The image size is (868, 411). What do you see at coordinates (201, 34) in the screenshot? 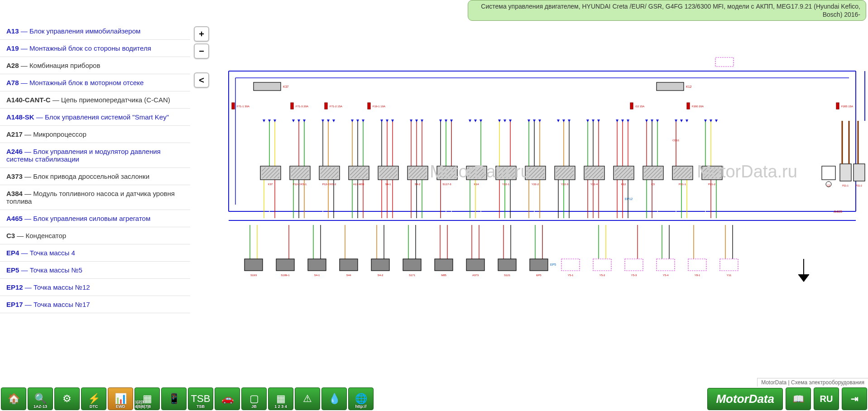
I see `zoom-in-button: +` at bounding box center [201, 34].